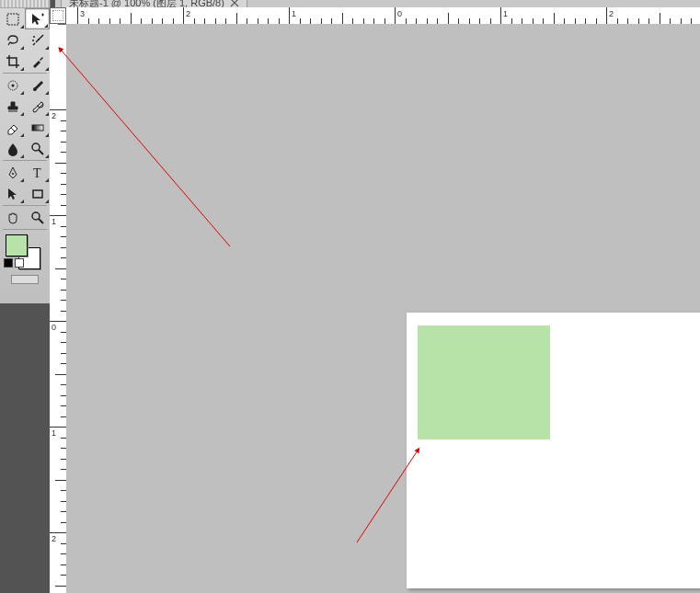 The height and width of the screenshot is (593, 700). I want to click on healing-brush-tool, so click(13, 85).